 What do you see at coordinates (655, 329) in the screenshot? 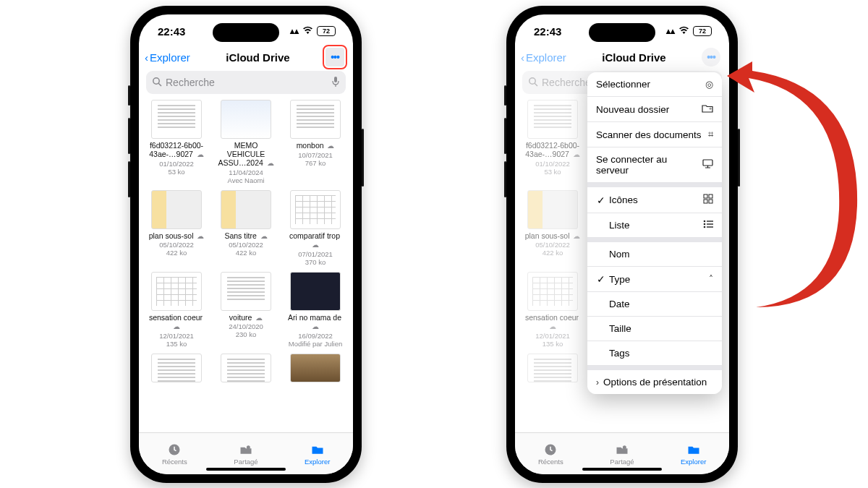
I see `menu-sort-size: Taille` at bounding box center [655, 329].